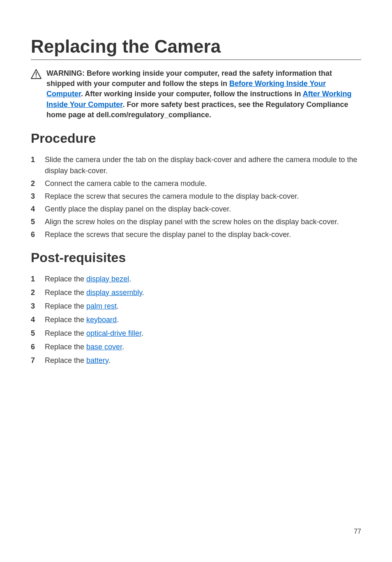  Describe the element at coordinates (196, 165) in the screenshot. I see `procedure-step: Slide the camera under the tab on the di…` at that location.